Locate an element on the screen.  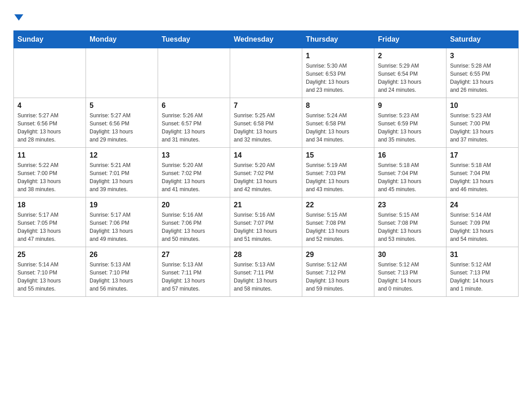
day-info: Sunrise: 5:12 AM Sunset: 7:13 PM Dayligh… is located at coordinates (410, 277).